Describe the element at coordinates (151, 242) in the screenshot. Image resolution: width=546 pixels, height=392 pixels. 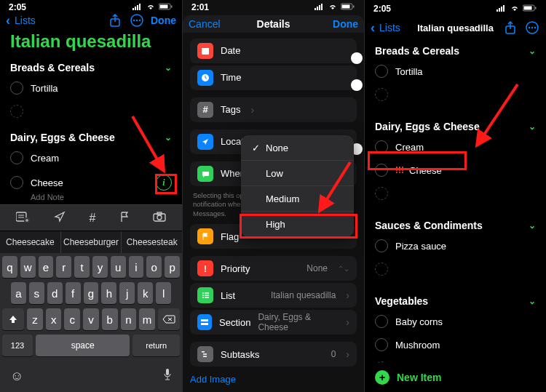
I see `prediction: Cheesesteak` at that location.